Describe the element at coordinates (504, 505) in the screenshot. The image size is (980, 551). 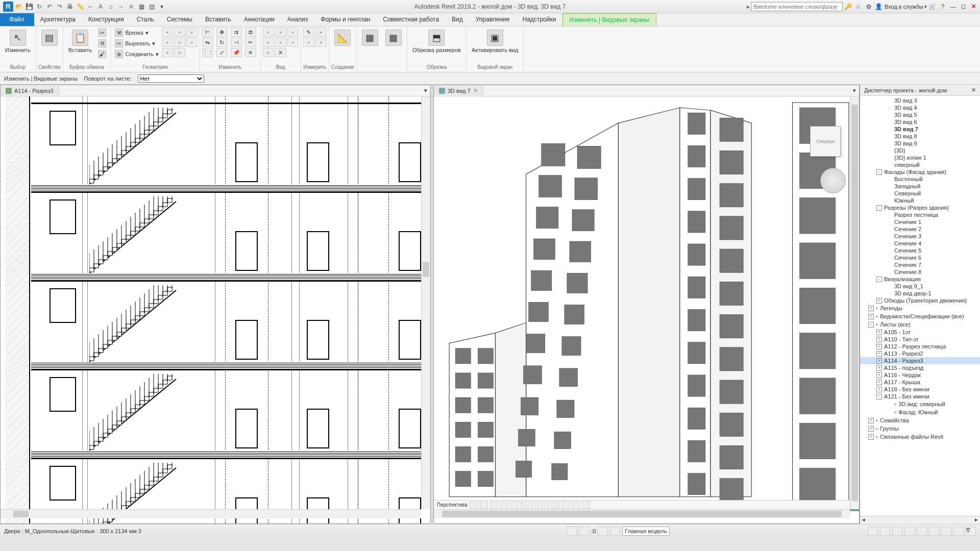
I see `vc-shadow` at that location.